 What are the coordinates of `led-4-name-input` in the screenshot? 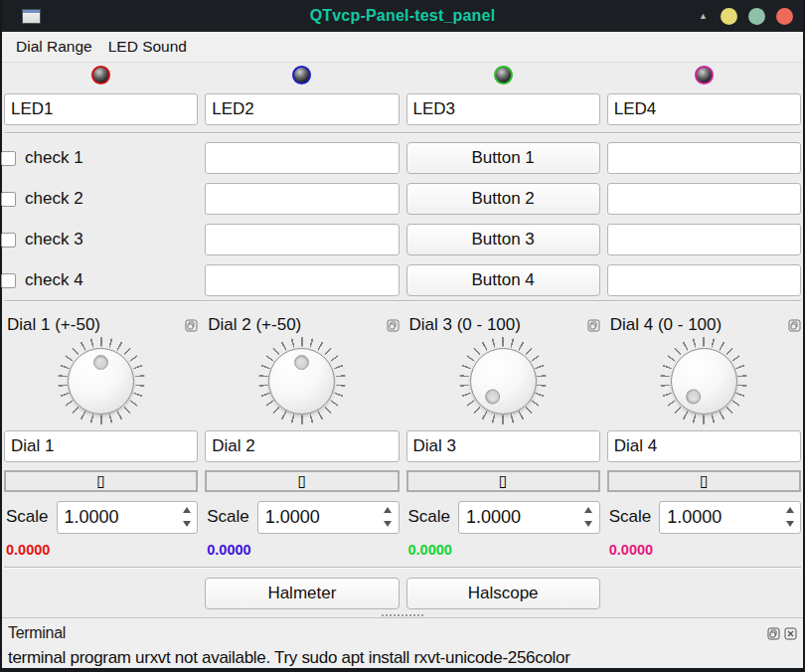 It's located at (704, 109).